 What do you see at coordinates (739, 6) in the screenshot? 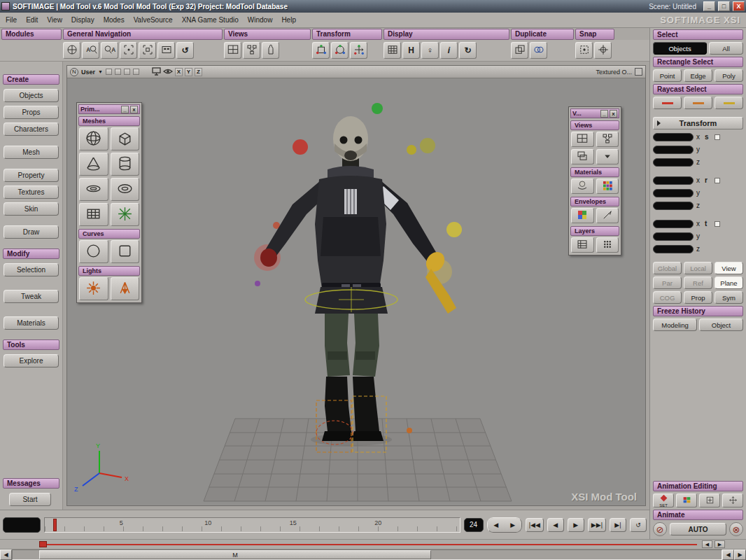
I see `close-button: X` at bounding box center [739, 6].